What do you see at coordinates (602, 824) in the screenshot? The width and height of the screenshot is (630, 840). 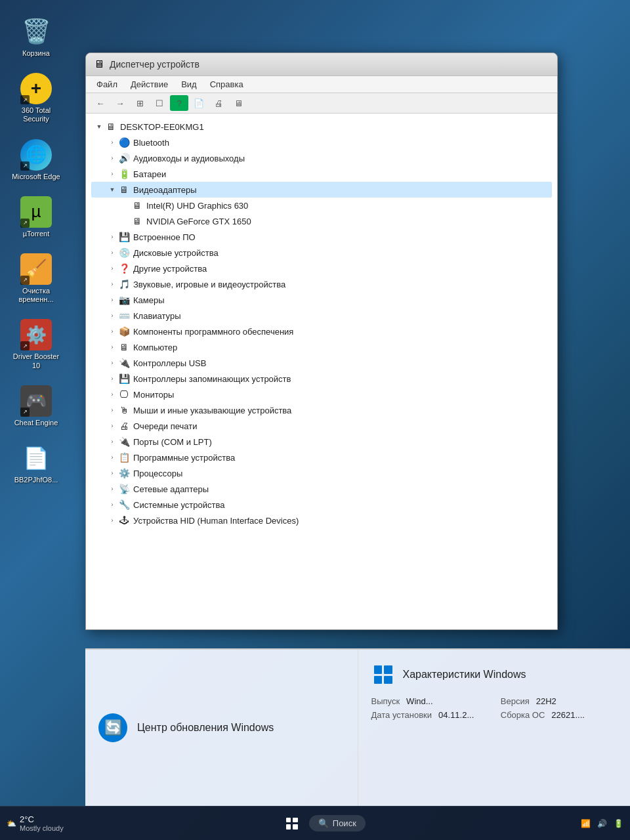 I see `taskbar-right: 📶 🔊 🔋` at bounding box center [602, 824].